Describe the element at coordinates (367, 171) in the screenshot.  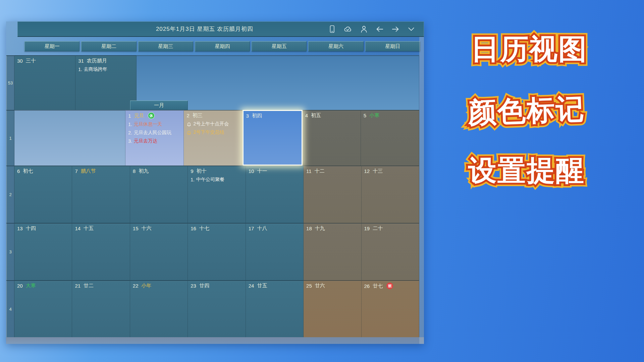
I see `day-number: 12` at that location.